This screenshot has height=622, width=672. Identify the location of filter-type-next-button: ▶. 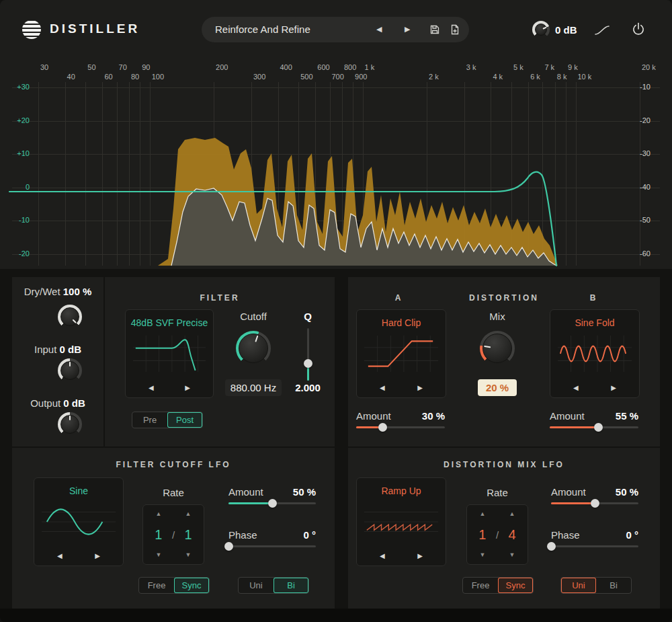
(187, 388).